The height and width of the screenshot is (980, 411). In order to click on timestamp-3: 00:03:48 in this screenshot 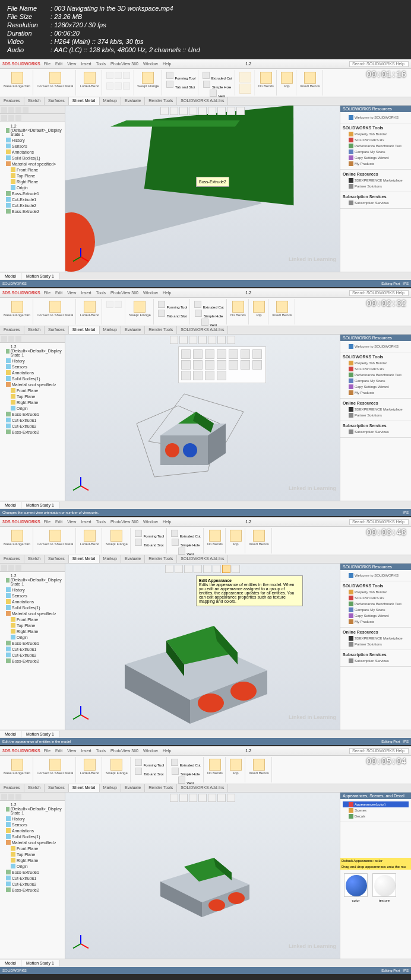, I will do `click(386, 533)`.